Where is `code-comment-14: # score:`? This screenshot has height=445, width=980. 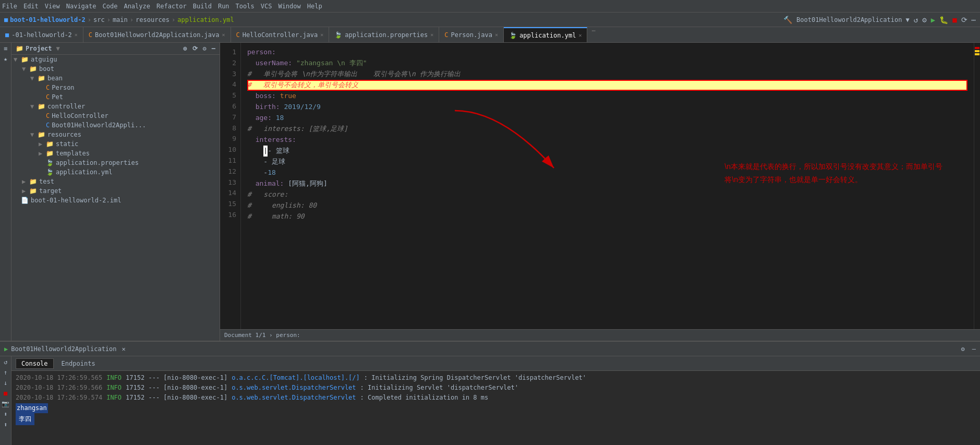 code-comment-14: # score: is located at coordinates (268, 195).